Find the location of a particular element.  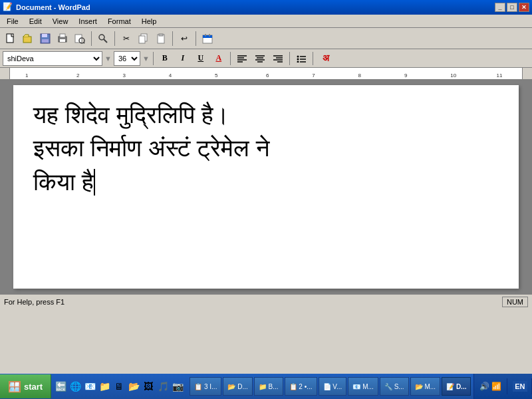

quick-icon-2: 🌐 is located at coordinates (75, 386).